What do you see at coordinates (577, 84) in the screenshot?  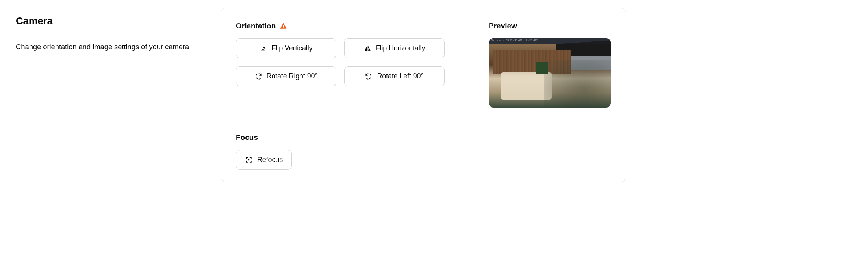 I see `preview-scene-shadow` at bounding box center [577, 84].